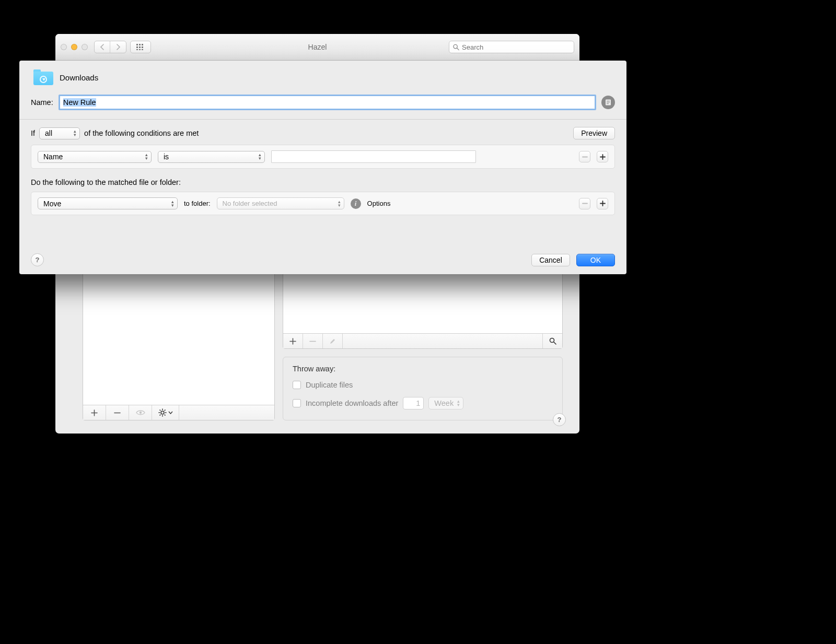 This screenshot has height=644, width=836. Describe the element at coordinates (170, 413) in the screenshot. I see `chevron-down-icon` at that location.